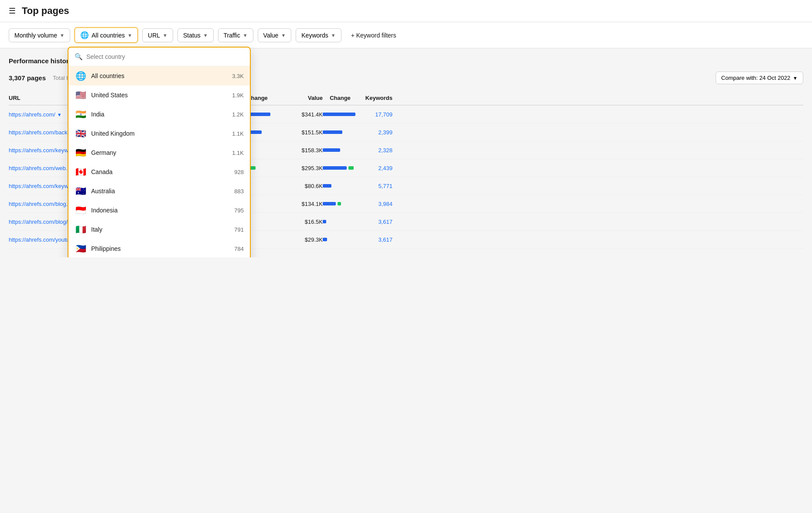 The image size is (812, 513). What do you see at coordinates (59, 115) in the screenshot?
I see `expand-icon: ▼` at bounding box center [59, 115].